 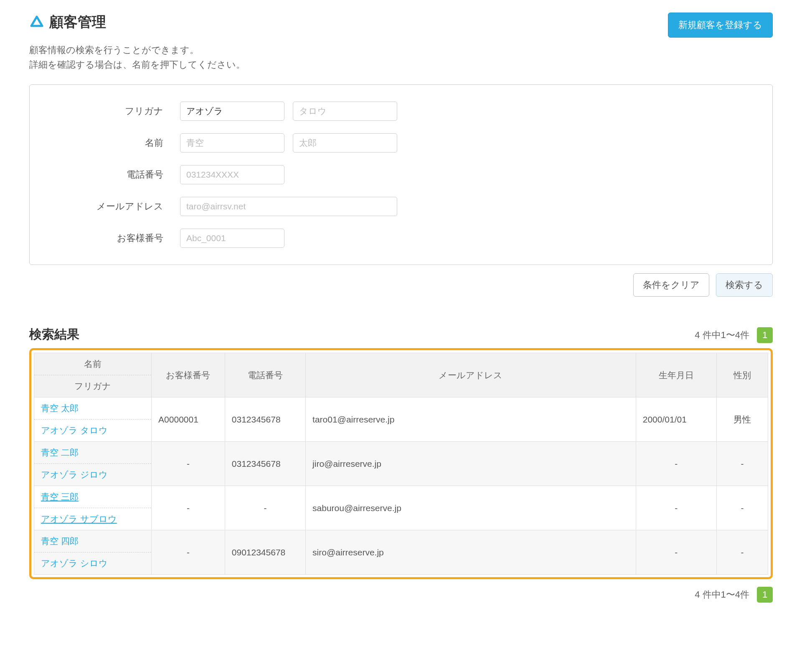 I want to click on customer-name-link: 青空 二郎, so click(x=93, y=453).